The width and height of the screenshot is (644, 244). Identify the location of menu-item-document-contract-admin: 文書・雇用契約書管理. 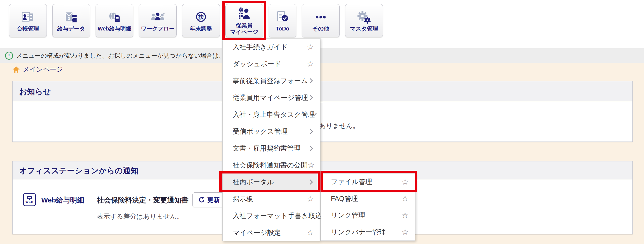
(271, 148).